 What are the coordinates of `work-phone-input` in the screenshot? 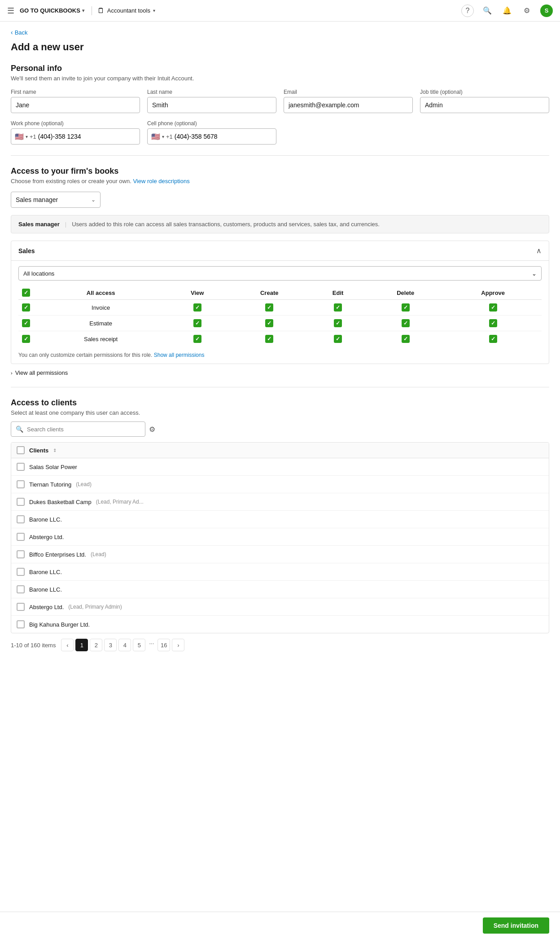 It's located at (87, 136).